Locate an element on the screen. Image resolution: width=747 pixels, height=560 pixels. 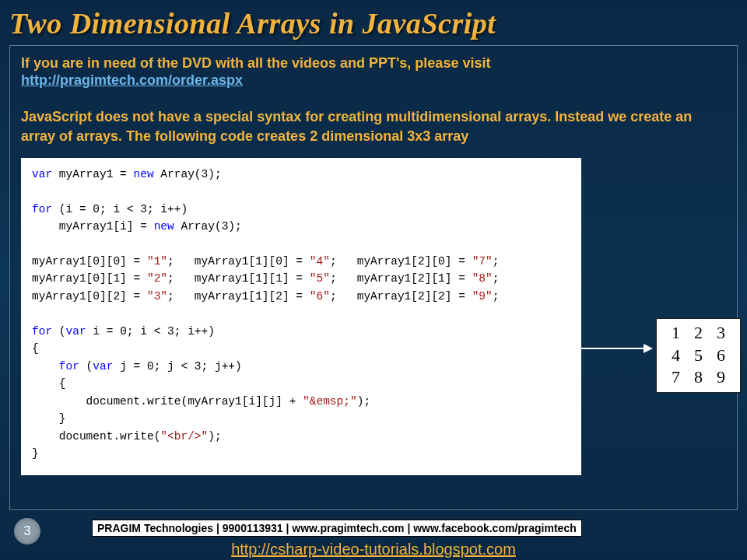
footer: 3 PRAGIM Technologies | 9900113931 | www… is located at coordinates (374, 537).